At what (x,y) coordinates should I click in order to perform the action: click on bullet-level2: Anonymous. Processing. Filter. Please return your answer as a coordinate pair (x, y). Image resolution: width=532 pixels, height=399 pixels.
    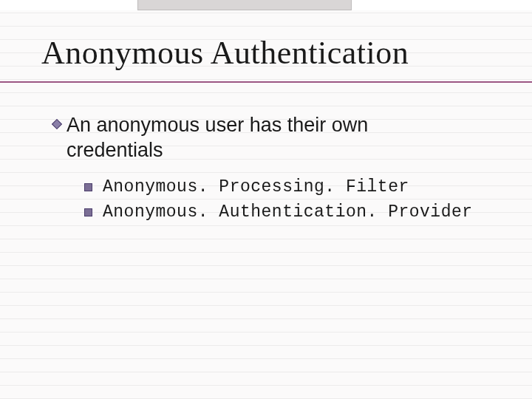
    Looking at the image, I should click on (247, 187).